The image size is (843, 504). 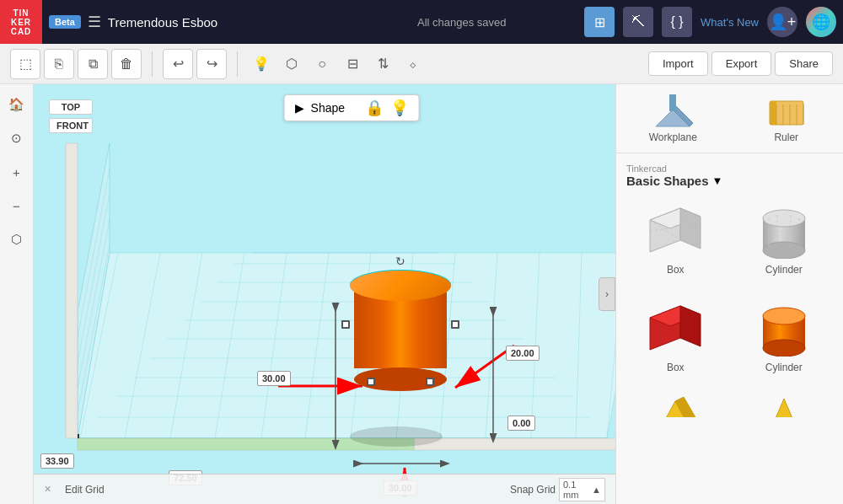 What do you see at coordinates (455, 324) in the screenshot?
I see `handle-right` at bounding box center [455, 324].